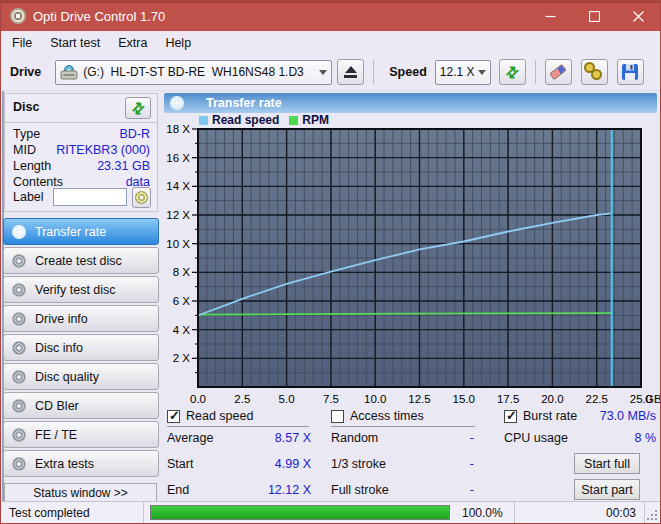  I want to click on svg-text: 15.0, so click(464, 399).